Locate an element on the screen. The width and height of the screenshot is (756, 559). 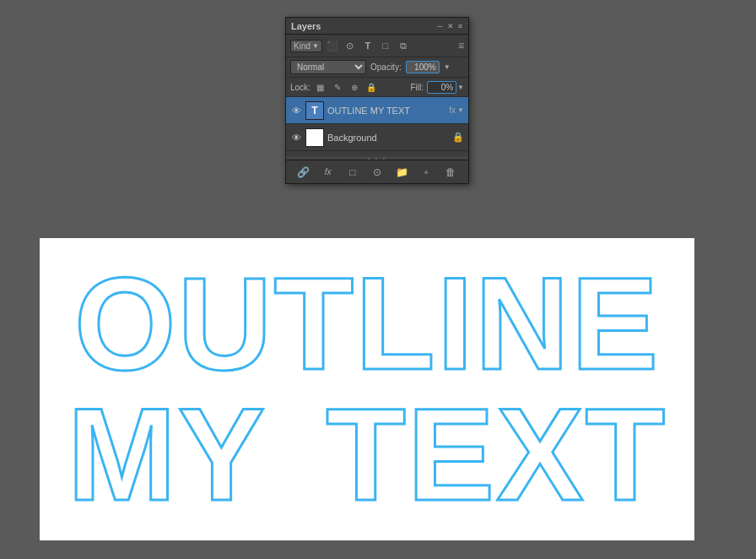
opacity-arrow-icon: ▼ is located at coordinates (447, 68).